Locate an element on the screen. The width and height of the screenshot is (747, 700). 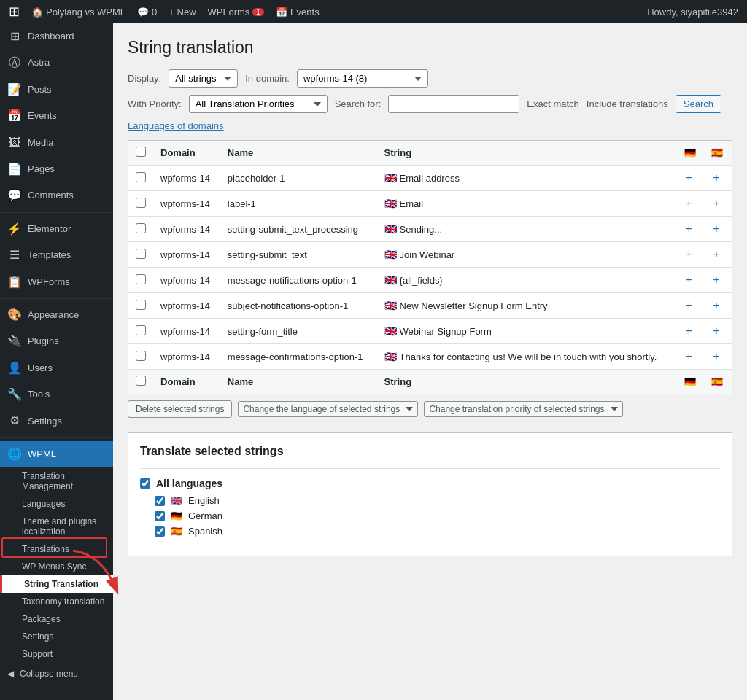
search-button: Search is located at coordinates (699, 104).